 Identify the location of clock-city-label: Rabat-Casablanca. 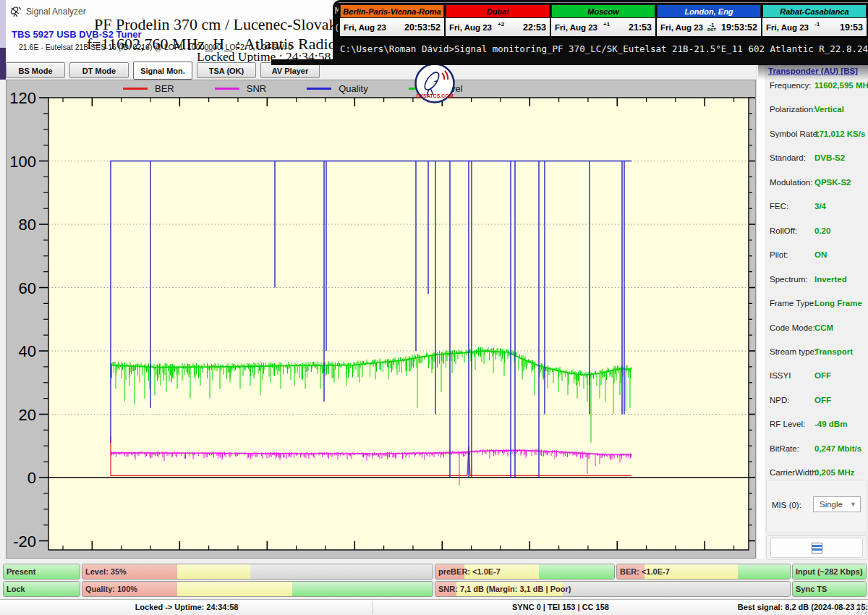
(814, 12).